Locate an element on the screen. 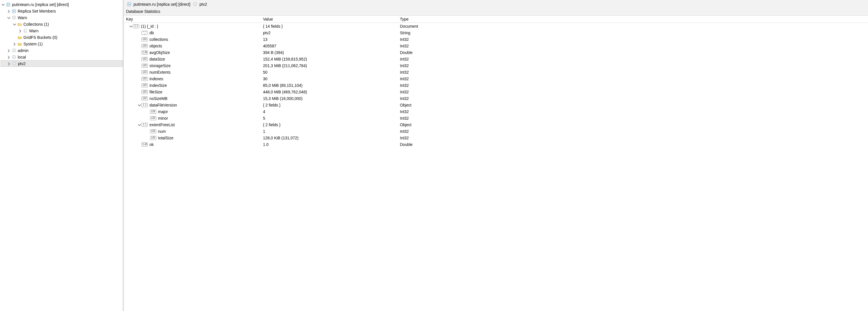 Image resolution: width=868 pixels, height=311 pixels. grid-cell-value: 5 is located at coordinates (329, 118).